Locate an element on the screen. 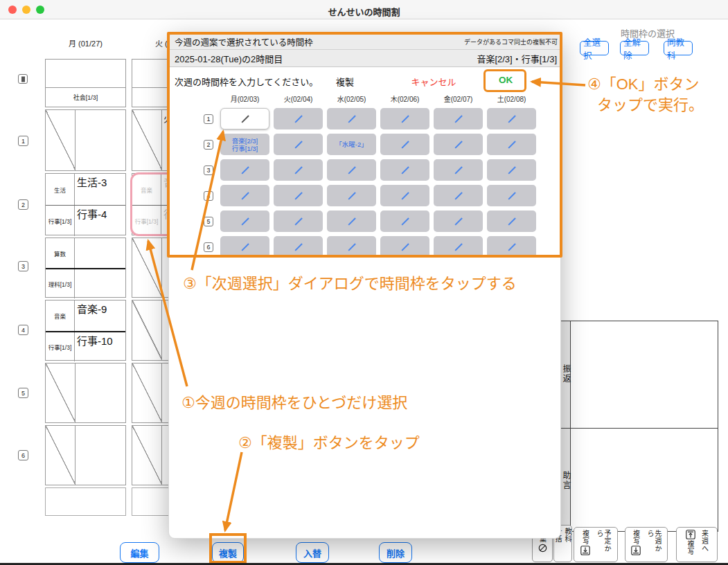 Image resolution: width=728 pixels, height=565 pixels. grid-period-label-2: 2 is located at coordinates (208, 145).